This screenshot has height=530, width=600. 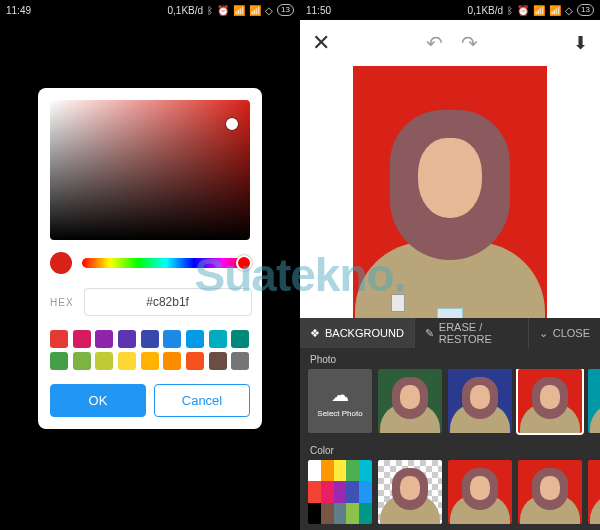 I want to click on select-photo-button: ☁ Select Photo, so click(x=340, y=401).